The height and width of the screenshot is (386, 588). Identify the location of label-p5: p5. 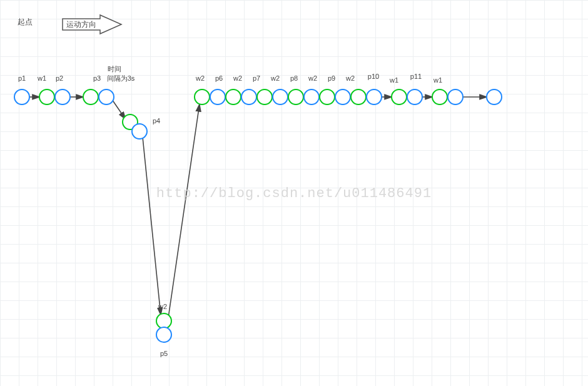
(164, 353).